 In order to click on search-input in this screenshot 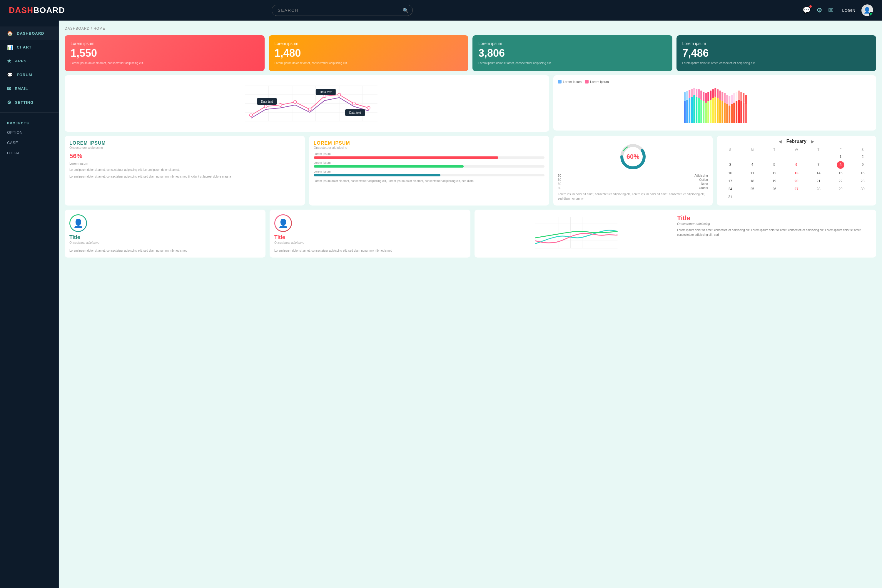, I will do `click(342, 10)`.